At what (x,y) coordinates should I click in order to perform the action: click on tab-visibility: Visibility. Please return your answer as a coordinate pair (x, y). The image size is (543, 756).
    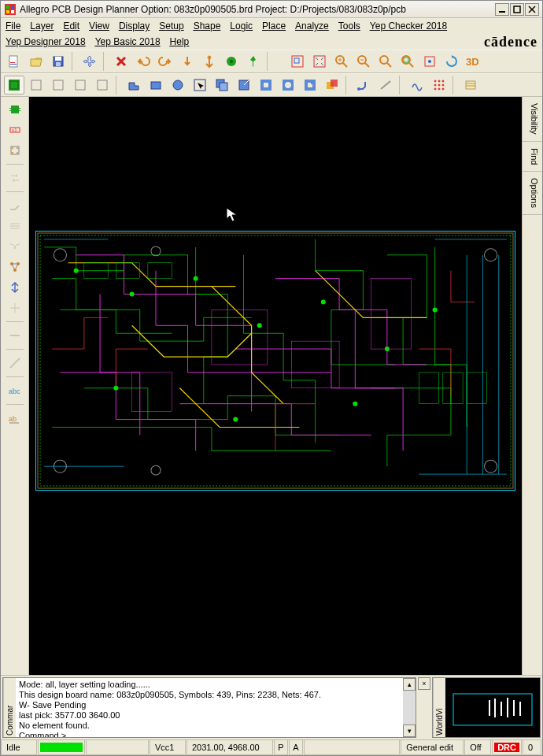
    Looking at the image, I should click on (532, 120).